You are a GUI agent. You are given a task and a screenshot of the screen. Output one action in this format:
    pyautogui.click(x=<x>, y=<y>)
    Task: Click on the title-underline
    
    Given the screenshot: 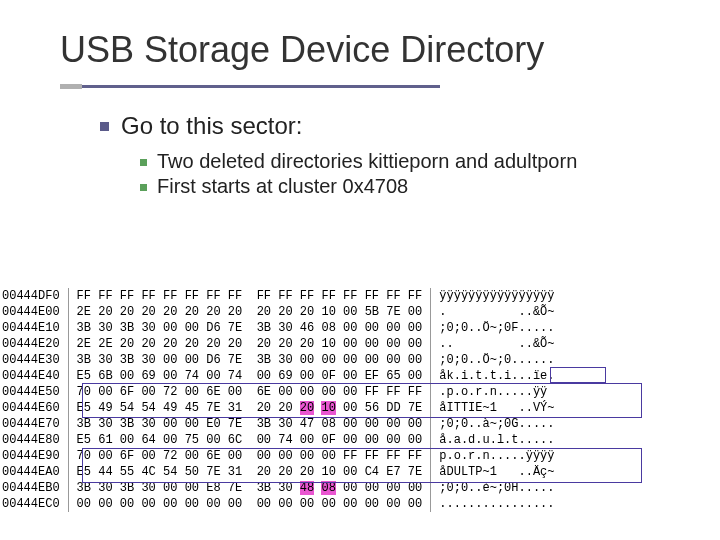 What is the action you would take?
    pyautogui.click(x=250, y=87)
    